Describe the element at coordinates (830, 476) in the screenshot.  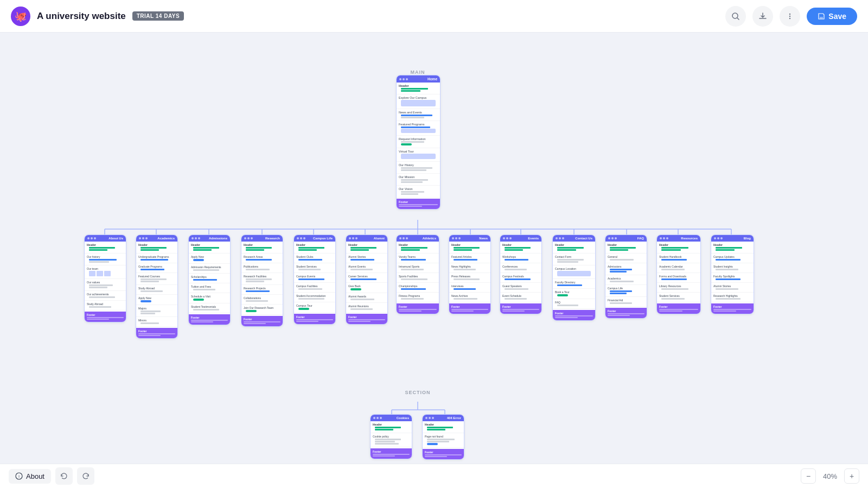
I see `zoom-controls: − 40% +` at that location.